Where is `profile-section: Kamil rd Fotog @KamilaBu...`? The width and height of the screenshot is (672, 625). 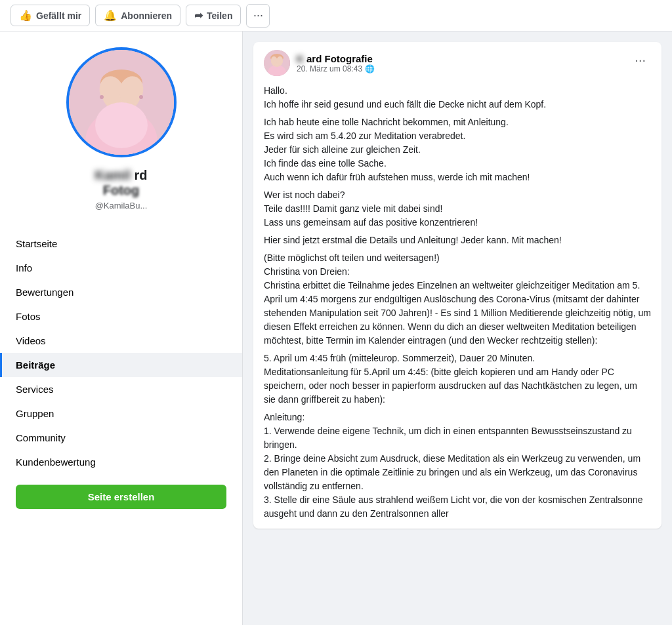
profile-section: Kamil rd Fotog @KamilaBu... is located at coordinates (121, 131).